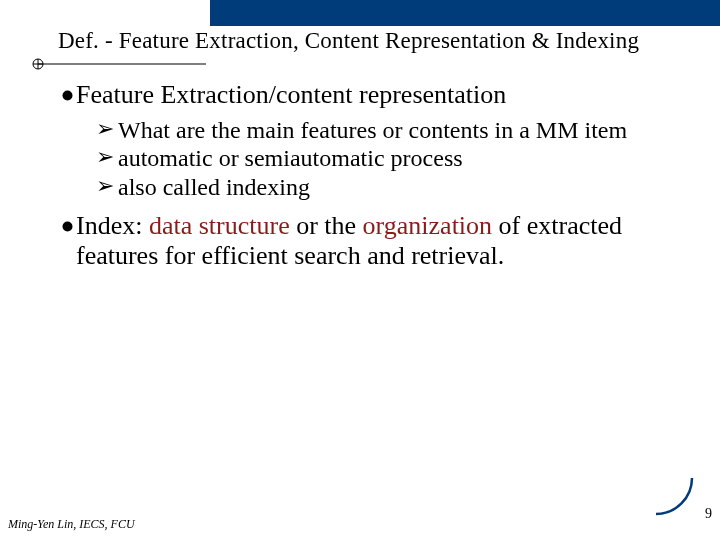  Describe the element at coordinates (290, 158) in the screenshot. I see `bullet-text: automatic or semiautomatic process` at that location.